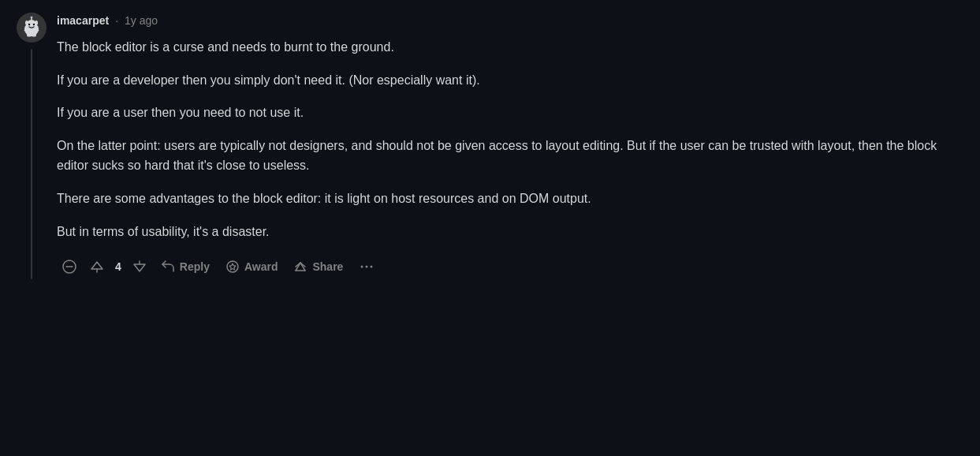 This screenshot has height=456, width=980. Describe the element at coordinates (511, 80) in the screenshot. I see `paragraph-2: If you are a developer then you simply d…` at that location.